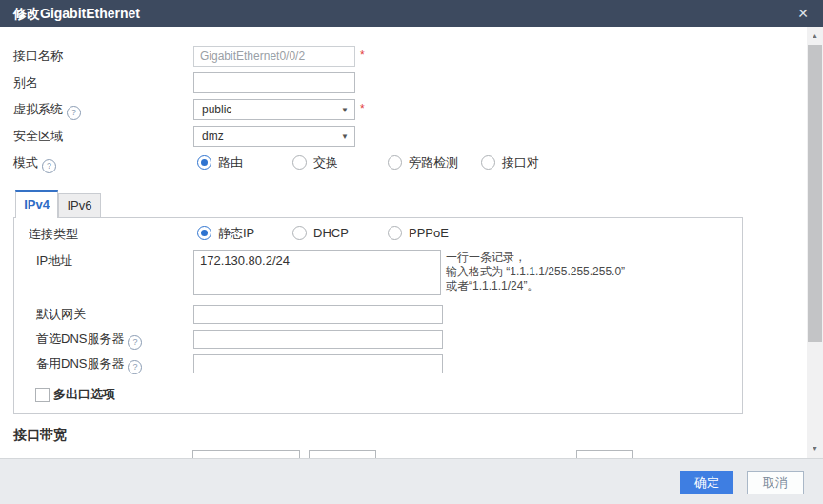 The image size is (823, 504). I want to click on alias-label: 别名, so click(26, 83).